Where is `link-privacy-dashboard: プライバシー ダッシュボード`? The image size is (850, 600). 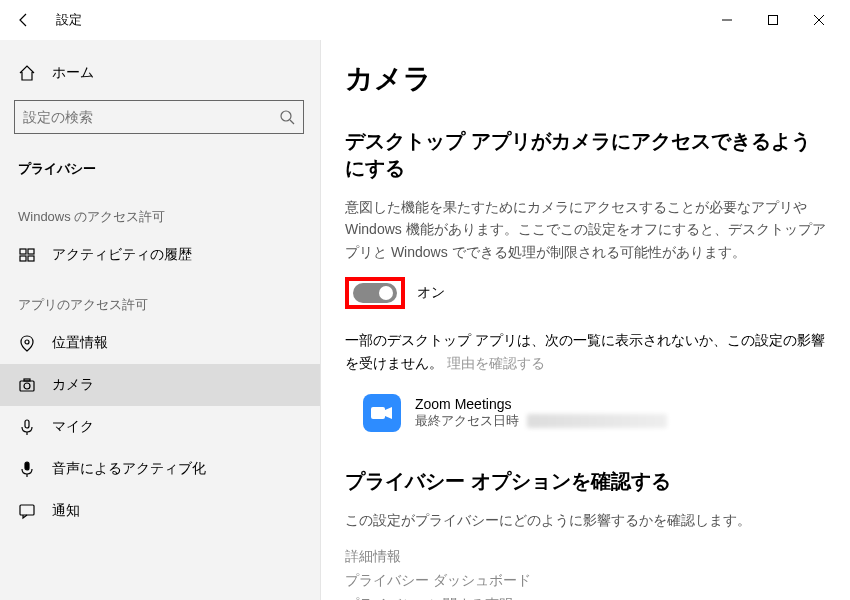
link-privacy-dashboard: プライバシー ダッシュボード is located at coordinates (586, 581).